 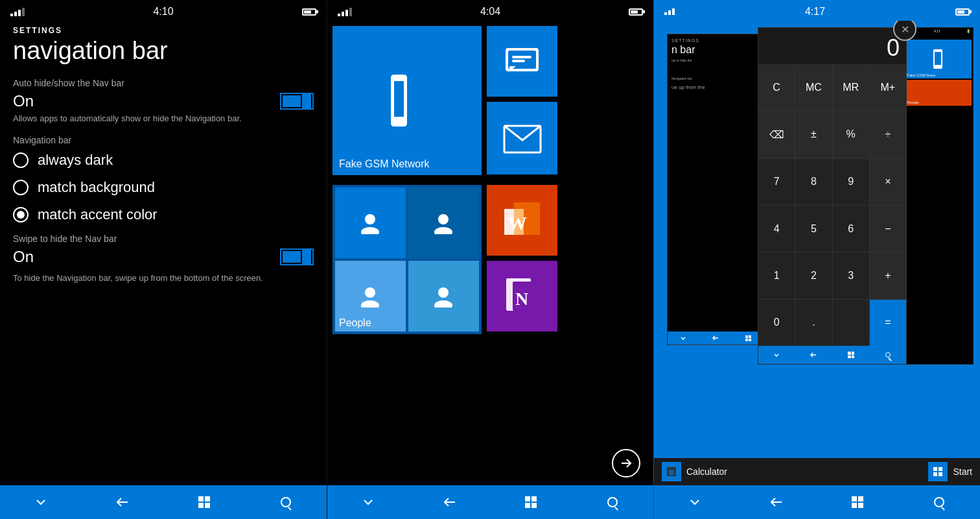 I want to click on signal-icon-start, so click(x=345, y=12).